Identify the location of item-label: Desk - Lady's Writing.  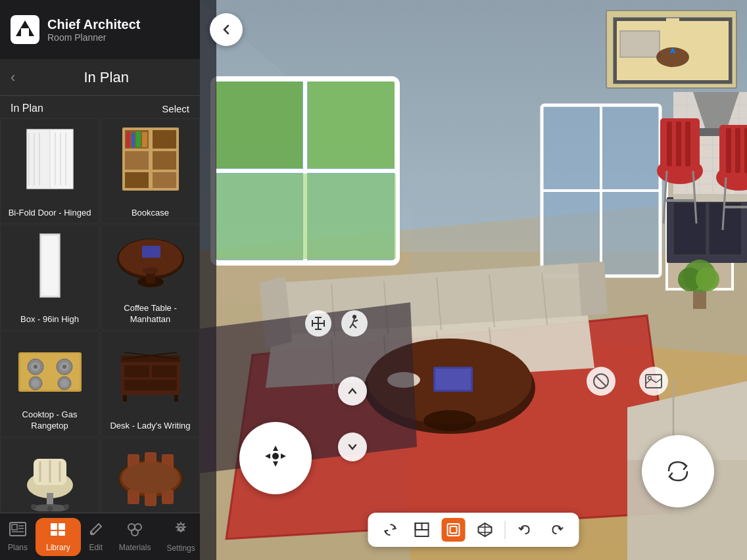
(150, 421).